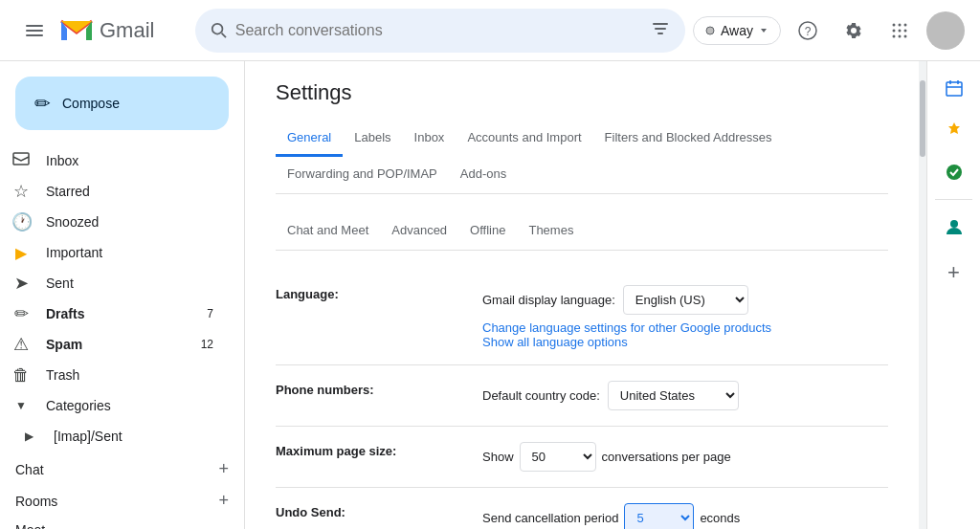 The width and height of the screenshot is (980, 529). What do you see at coordinates (658, 517) in the screenshot?
I see `undo-send-select: 5 10 20 30` at bounding box center [658, 517].